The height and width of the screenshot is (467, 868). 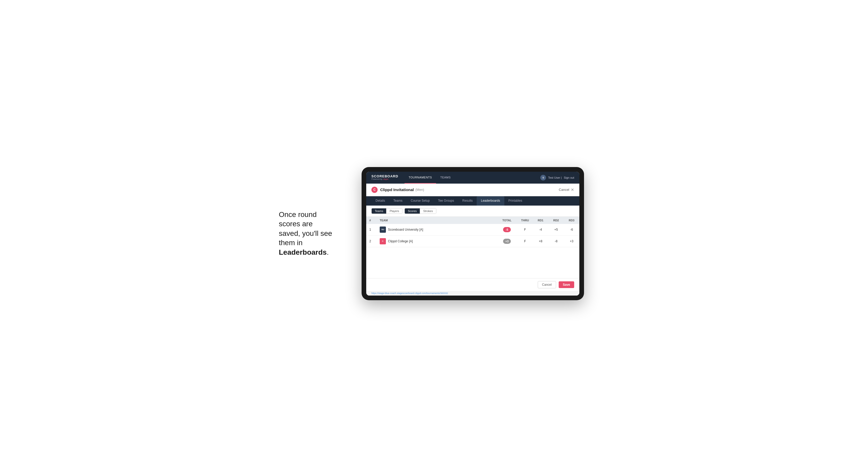 I want to click on tournament-icon: C, so click(x=375, y=190).